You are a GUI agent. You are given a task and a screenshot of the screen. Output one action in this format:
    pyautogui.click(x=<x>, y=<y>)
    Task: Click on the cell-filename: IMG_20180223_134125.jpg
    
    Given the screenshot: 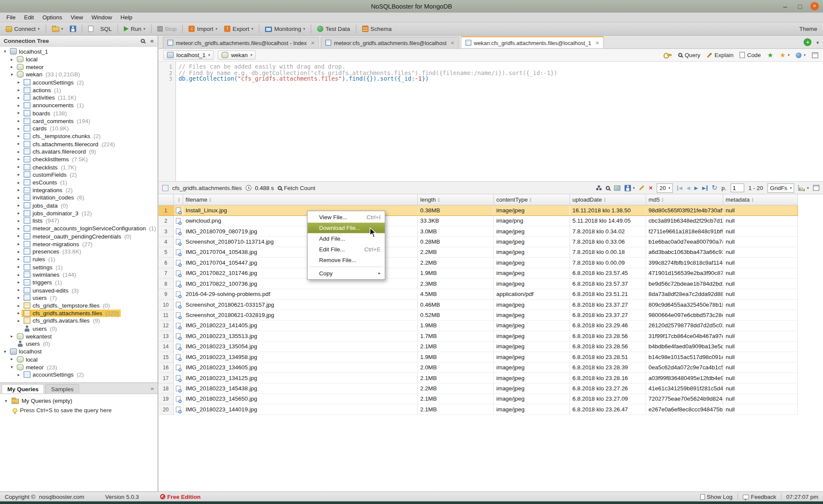 What is the action you would take?
    pyautogui.click(x=300, y=377)
    